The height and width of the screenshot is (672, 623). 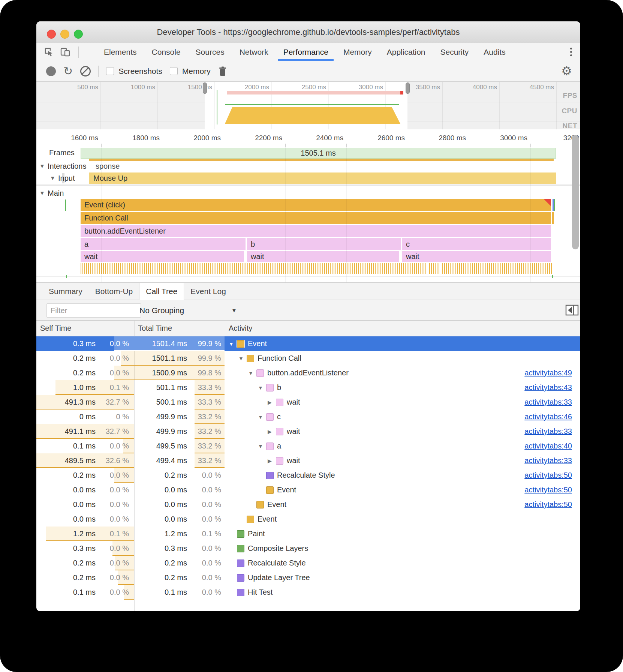 What do you see at coordinates (306, 52) in the screenshot?
I see `tab-performance: Performance` at bounding box center [306, 52].